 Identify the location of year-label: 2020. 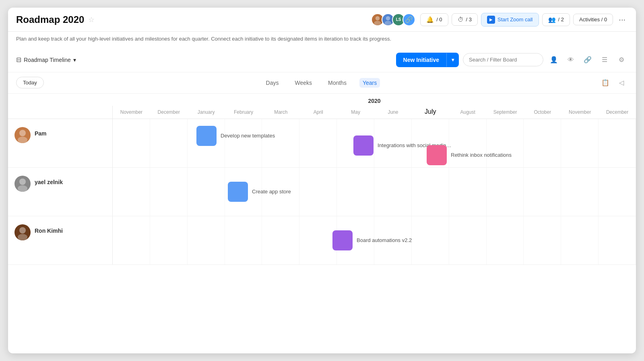
(374, 101).